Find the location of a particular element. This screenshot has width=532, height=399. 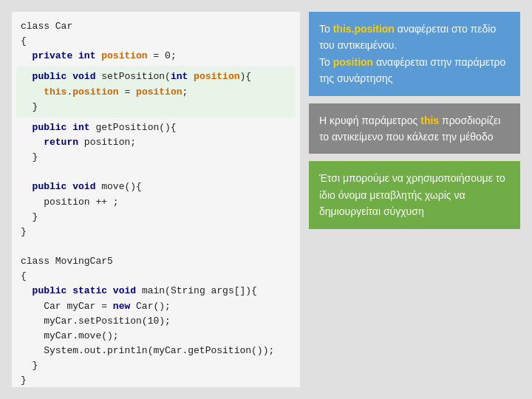

info-box3-text: Έτσι μπορούμε να χρησιμοποιήσουμε το ίδι… is located at coordinates (412, 195).